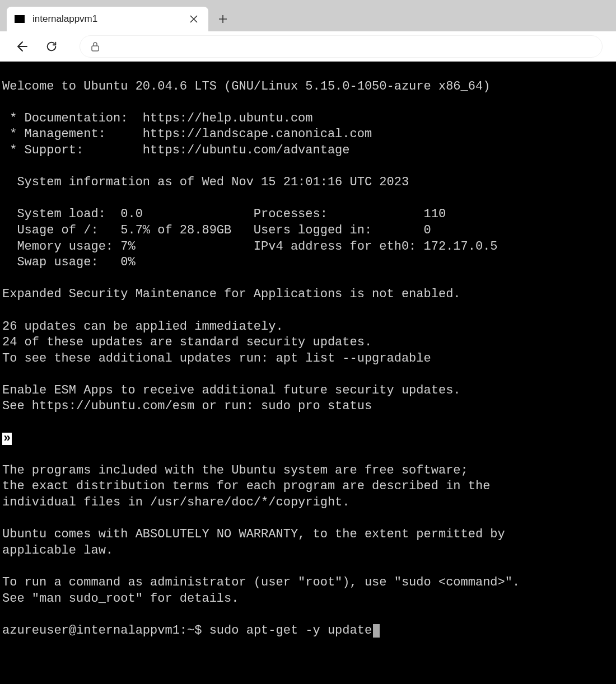 This screenshot has width=616, height=684. What do you see at coordinates (291, 630) in the screenshot?
I see `command-input: sudo apt-get -y update` at bounding box center [291, 630].